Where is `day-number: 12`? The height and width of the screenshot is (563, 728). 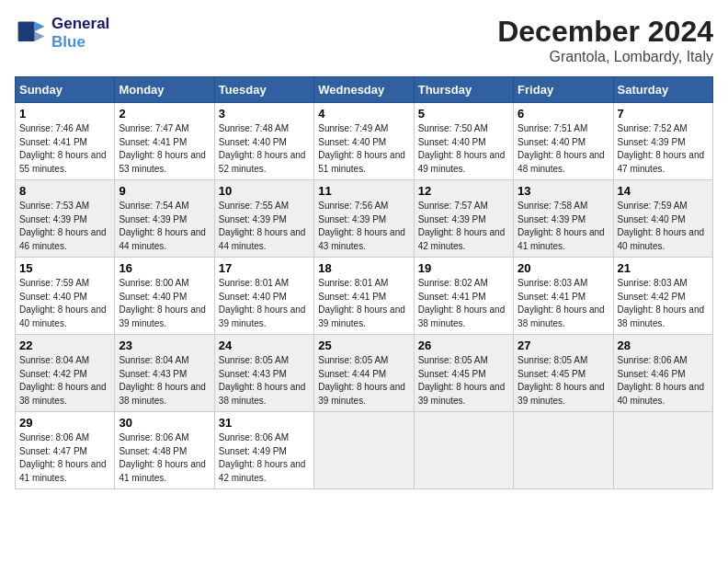
day-number: 12 is located at coordinates (463, 191).